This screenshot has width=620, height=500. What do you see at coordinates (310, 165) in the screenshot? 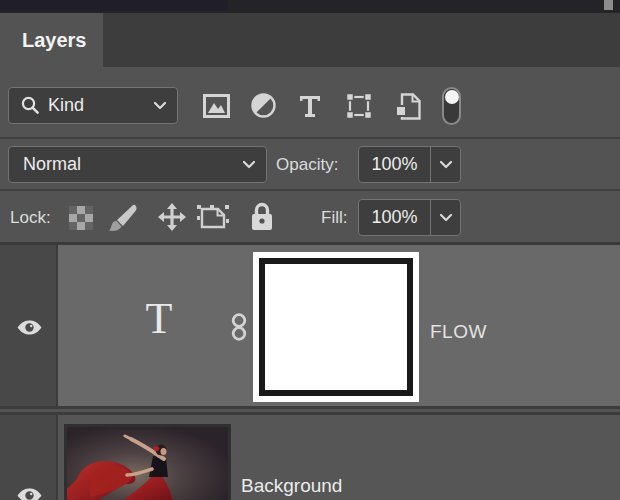
I see `blend-row: Normal Opacity: 100%` at bounding box center [310, 165].